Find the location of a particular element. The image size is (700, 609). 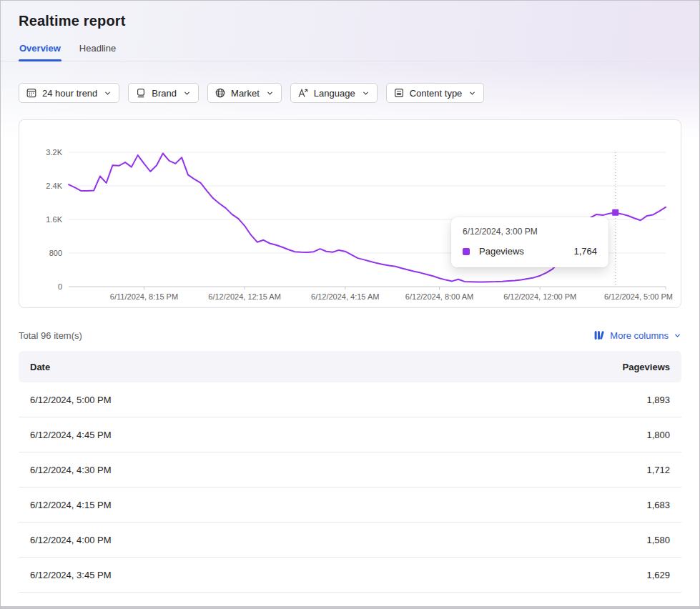

calendar-trend-icon is located at coordinates (31, 93).